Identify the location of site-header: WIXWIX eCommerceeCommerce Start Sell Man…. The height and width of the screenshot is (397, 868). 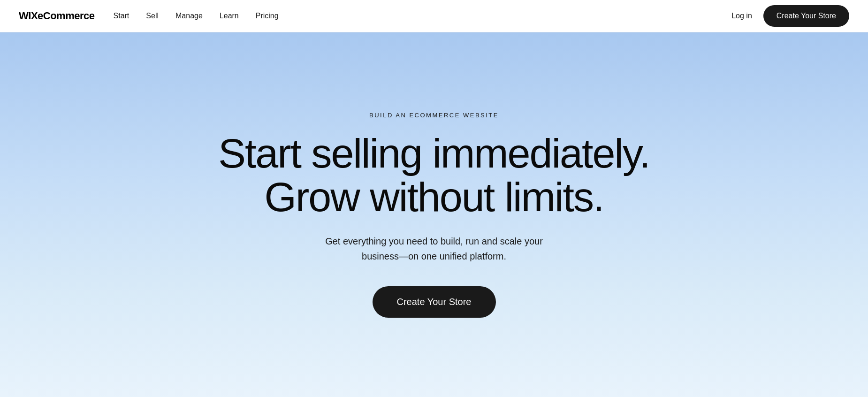
(434, 16).